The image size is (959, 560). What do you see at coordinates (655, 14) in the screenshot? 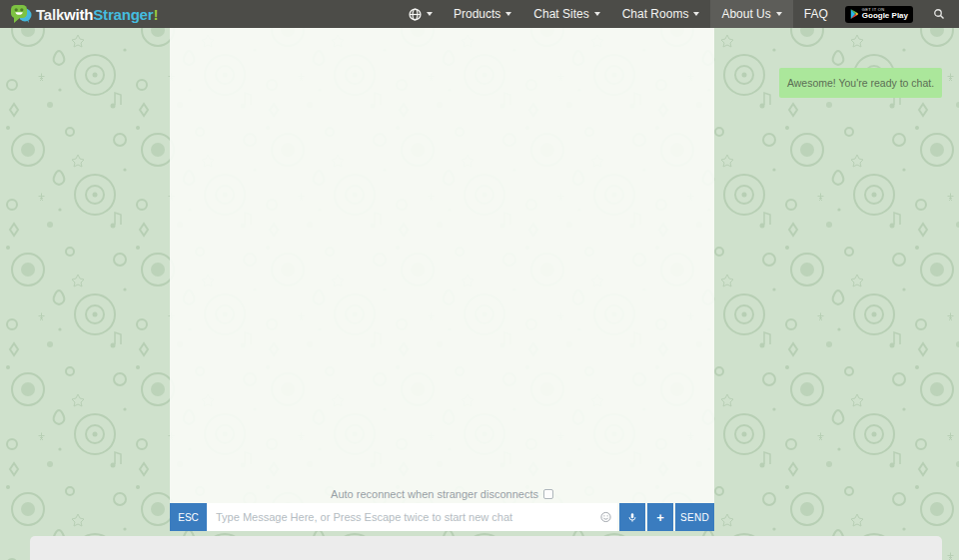
I see `nav-item-label: Chat Rooms` at bounding box center [655, 14].